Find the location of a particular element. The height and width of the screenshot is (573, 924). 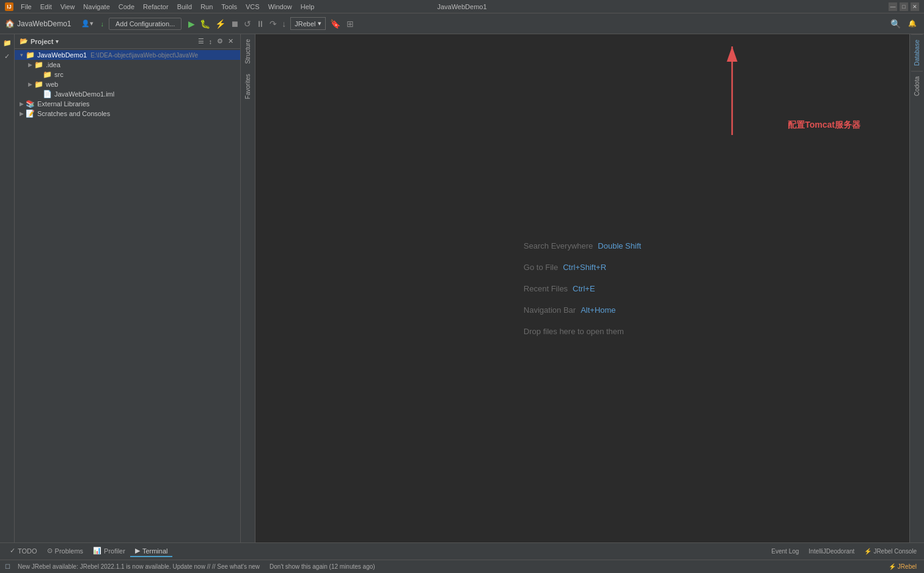

database-tab: Database is located at coordinates (917, 53).